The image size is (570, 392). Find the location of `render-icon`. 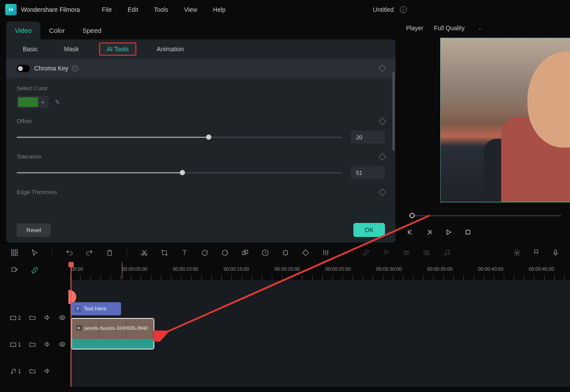

render-icon is located at coordinates (427, 253).